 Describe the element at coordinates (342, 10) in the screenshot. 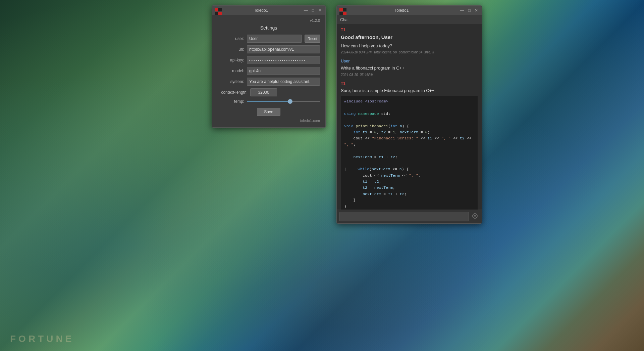

I see `chat-logo` at that location.